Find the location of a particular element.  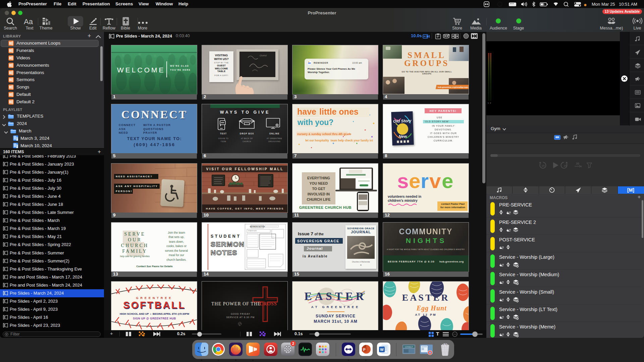

svg-text: VISIT OUR FELLOWSHIP MALL is located at coordinates (245, 169).